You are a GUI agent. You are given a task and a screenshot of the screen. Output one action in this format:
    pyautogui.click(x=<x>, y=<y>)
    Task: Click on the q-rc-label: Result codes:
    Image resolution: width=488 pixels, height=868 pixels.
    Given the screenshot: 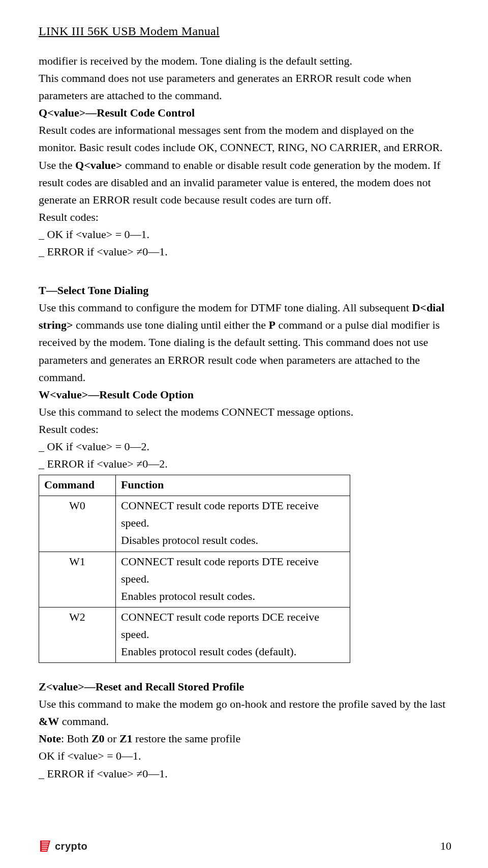 What is the action you would take?
    pyautogui.click(x=245, y=217)
    